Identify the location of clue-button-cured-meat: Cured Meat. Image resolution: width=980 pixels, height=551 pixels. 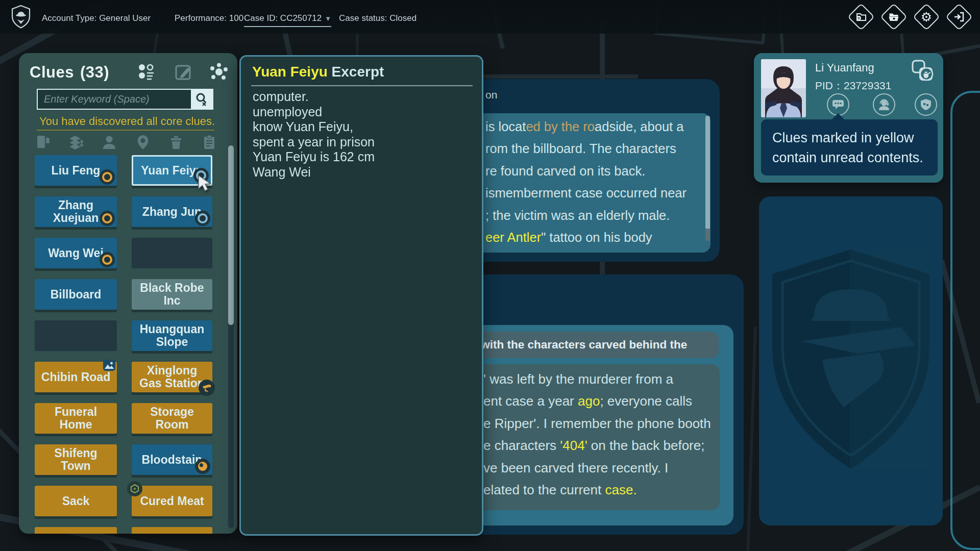
(172, 501).